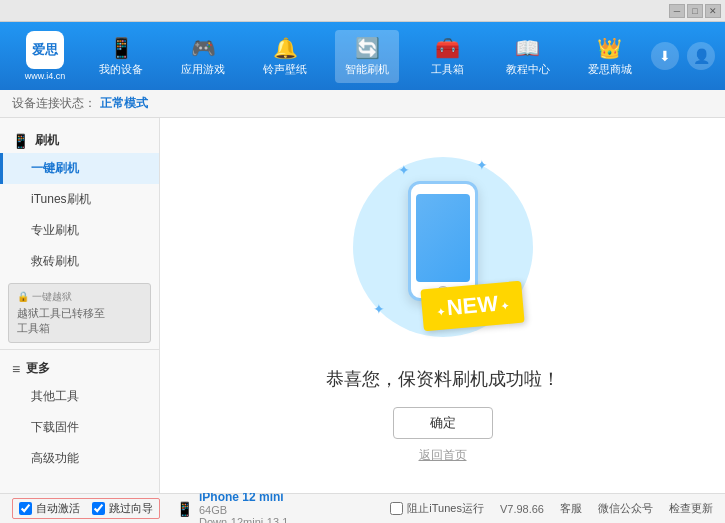 The width and height of the screenshot is (725, 523). Describe the element at coordinates (20, 141) in the screenshot. I see `flash-header-icon: 📱` at that location.